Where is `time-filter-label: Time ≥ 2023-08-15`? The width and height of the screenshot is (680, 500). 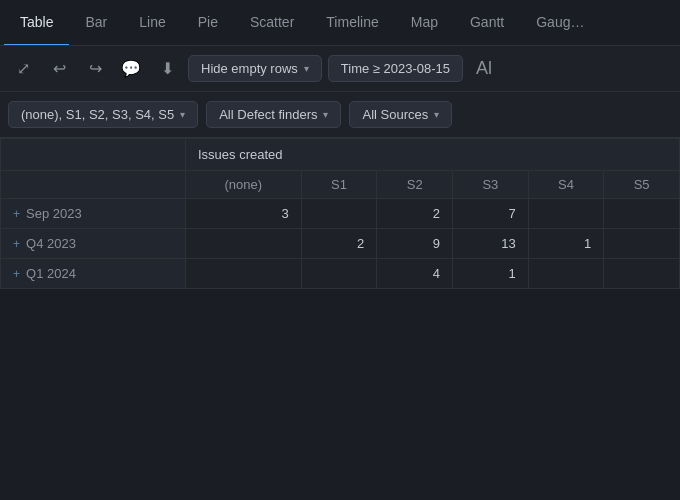
time-filter-label: Time ≥ 2023-08-15 is located at coordinates (396, 68).